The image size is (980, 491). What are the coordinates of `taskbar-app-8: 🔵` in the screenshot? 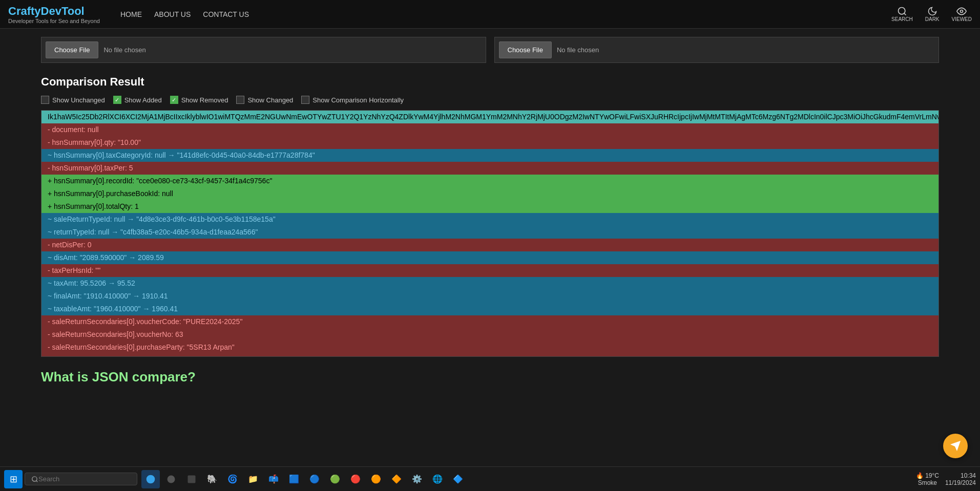 It's located at (315, 479).